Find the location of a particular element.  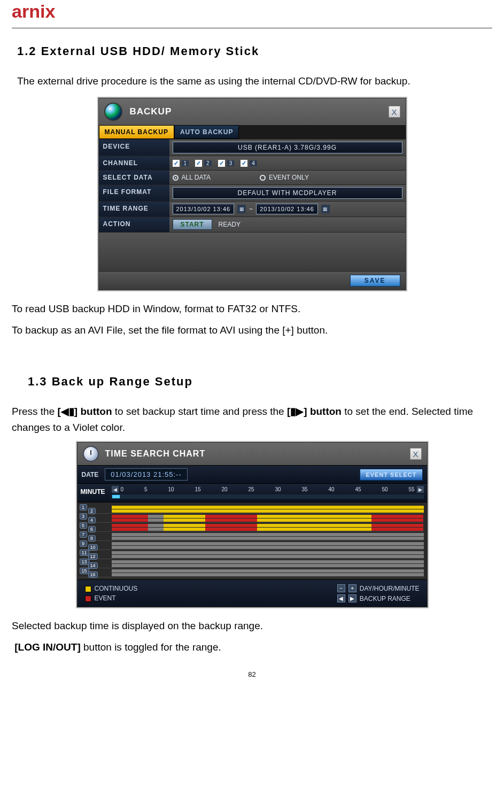

channel-pair: 12 is located at coordinates (95, 509).